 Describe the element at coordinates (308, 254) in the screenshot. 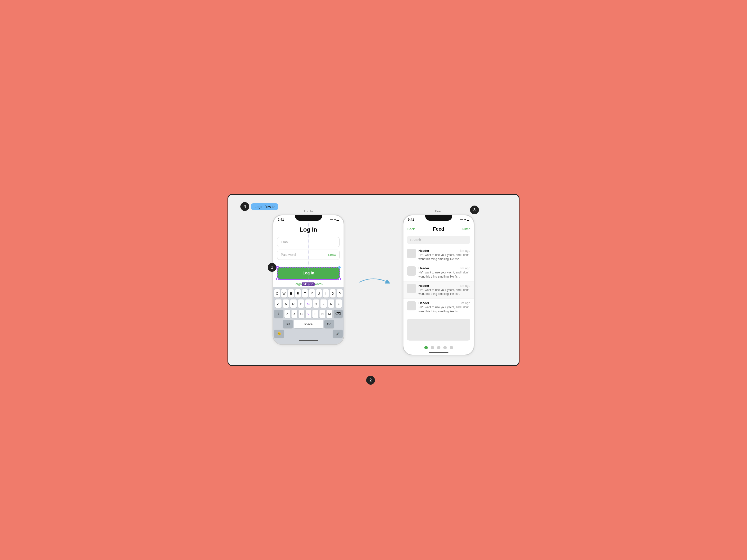

I see `login-content: Log In Email Password Show Log In` at that location.